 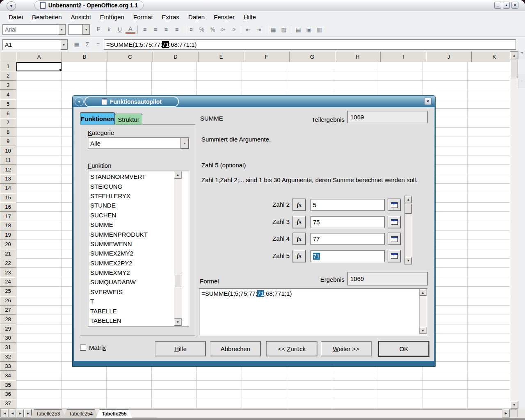 I want to click on row-header: 5, so click(x=8, y=104).